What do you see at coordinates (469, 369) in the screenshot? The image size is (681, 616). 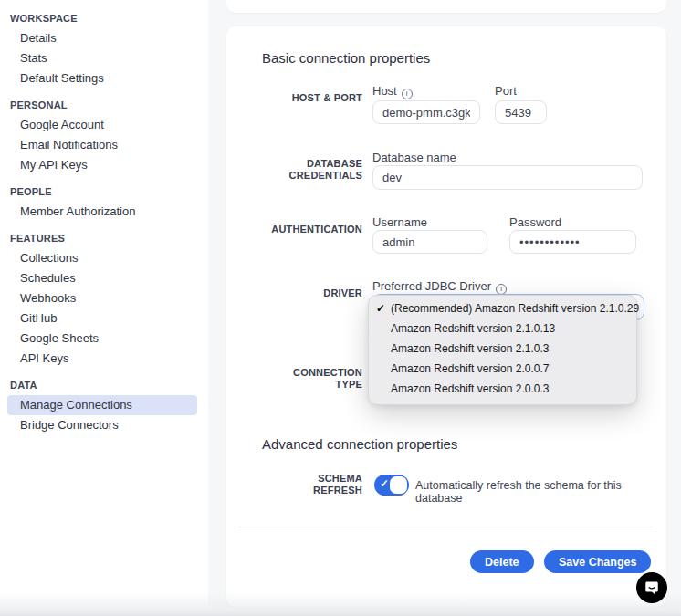 I see `dropdown-option-label: Amazon Redshift version 2.0.0.7` at bounding box center [469, 369].